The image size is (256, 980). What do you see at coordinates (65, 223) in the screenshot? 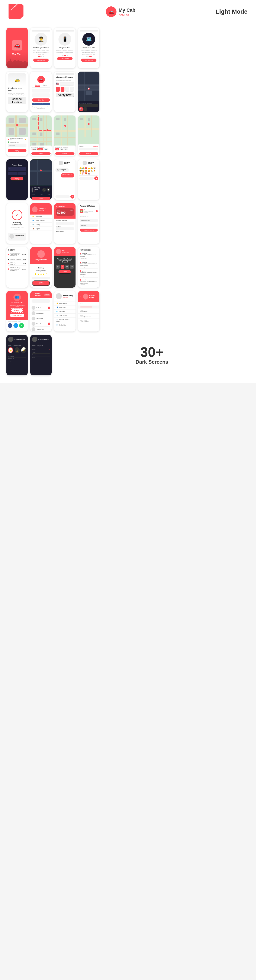
I see `payment-method-item` at bounding box center [65, 223].